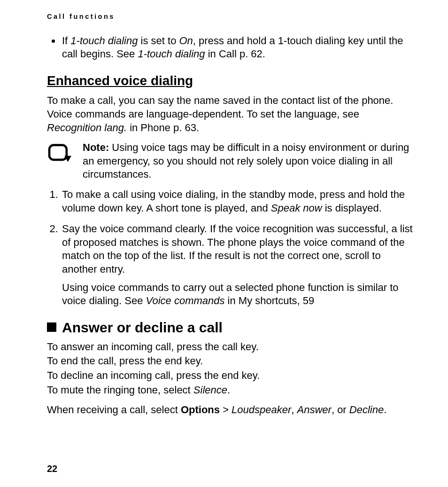 The image size is (448, 487). What do you see at coordinates (261, 410) in the screenshot?
I see `text-italic: Loudspeaker` at bounding box center [261, 410].